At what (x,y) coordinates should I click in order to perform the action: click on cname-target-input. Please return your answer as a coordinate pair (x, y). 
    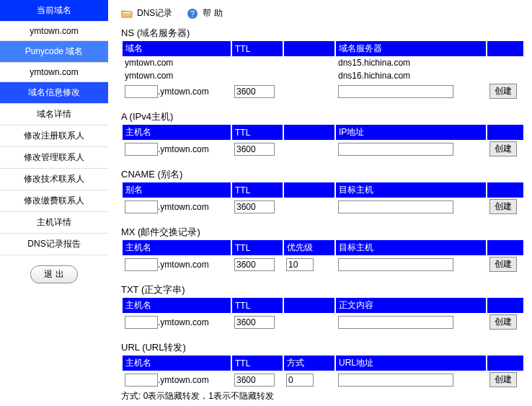
    Looking at the image, I should click on (396, 207).